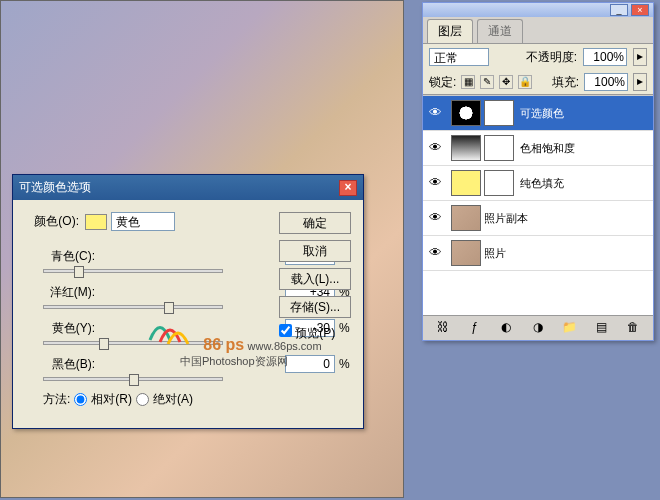 The width and height of the screenshot is (660, 500). I want to click on cyan-slider, so click(133, 271).